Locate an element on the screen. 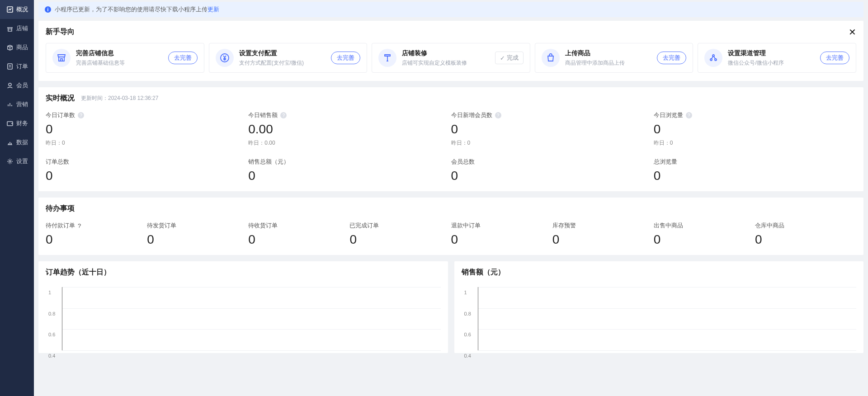 This screenshot has width=868, height=396. sidebar-item-label: 订单 is located at coordinates (22, 66).